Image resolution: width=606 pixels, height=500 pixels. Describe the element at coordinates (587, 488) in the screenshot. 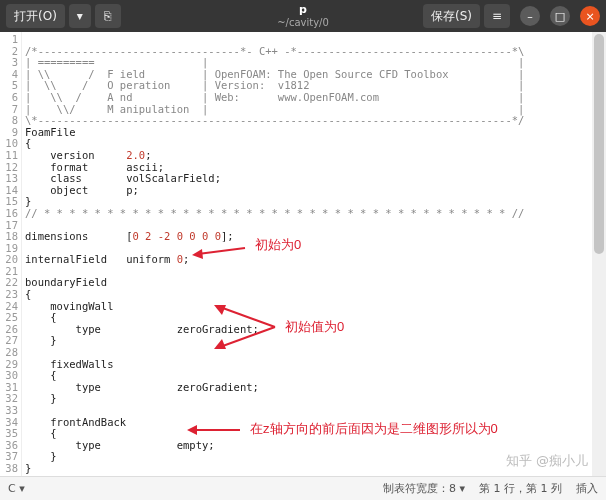

I see `status-insert-mode: 插入` at that location.